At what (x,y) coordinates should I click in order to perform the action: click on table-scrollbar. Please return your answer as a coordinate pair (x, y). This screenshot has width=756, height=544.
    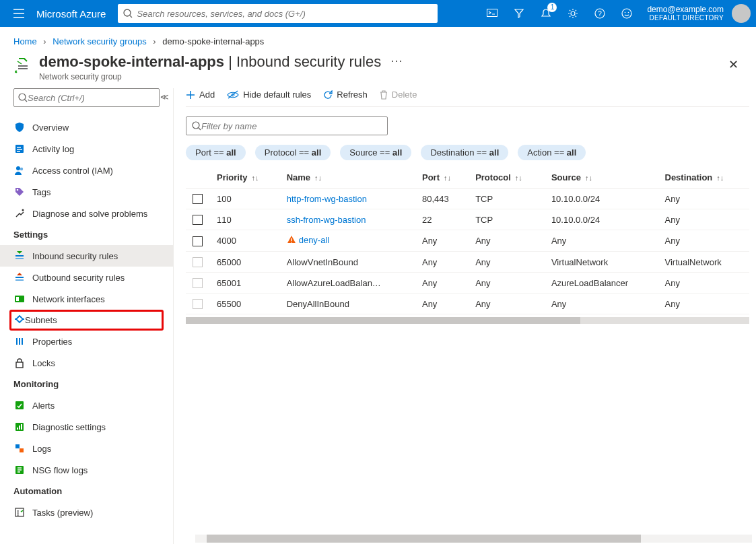
    Looking at the image, I should click on (467, 320).